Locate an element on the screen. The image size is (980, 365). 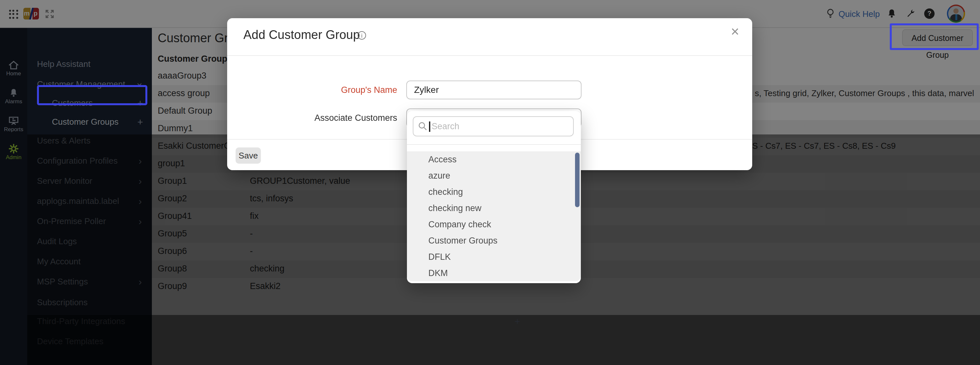
list-item: Customer Groups is located at coordinates (463, 241).